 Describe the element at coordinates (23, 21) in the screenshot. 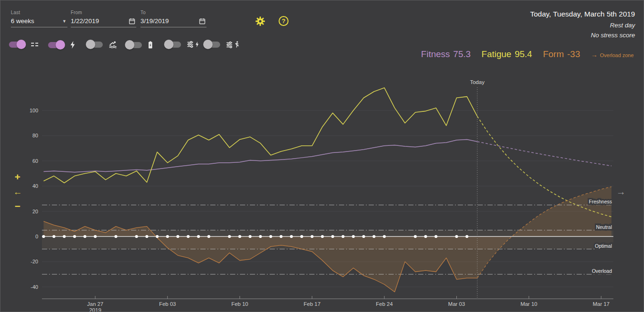

I see `range-select-value: 6 weeks` at that location.